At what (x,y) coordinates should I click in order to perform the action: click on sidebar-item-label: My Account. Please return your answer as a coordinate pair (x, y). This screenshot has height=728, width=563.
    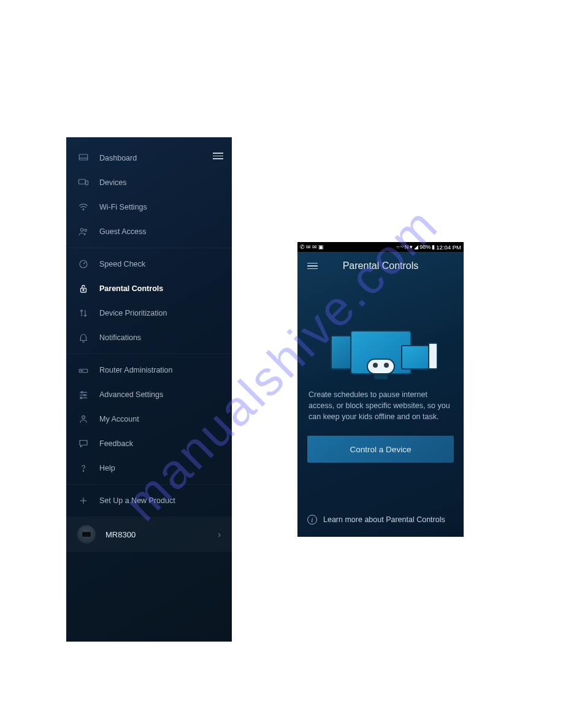
    Looking at the image, I should click on (119, 419).